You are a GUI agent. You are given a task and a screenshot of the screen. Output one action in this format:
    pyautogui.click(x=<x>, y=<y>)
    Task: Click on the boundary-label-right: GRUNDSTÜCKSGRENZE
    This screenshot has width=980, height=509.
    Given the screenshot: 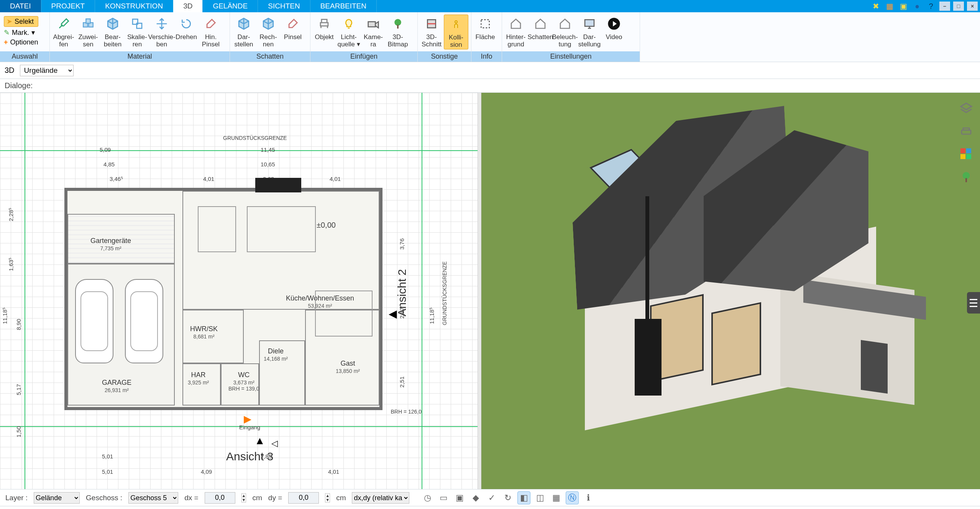 What is the action you would take?
    pyautogui.click(x=445, y=293)
    